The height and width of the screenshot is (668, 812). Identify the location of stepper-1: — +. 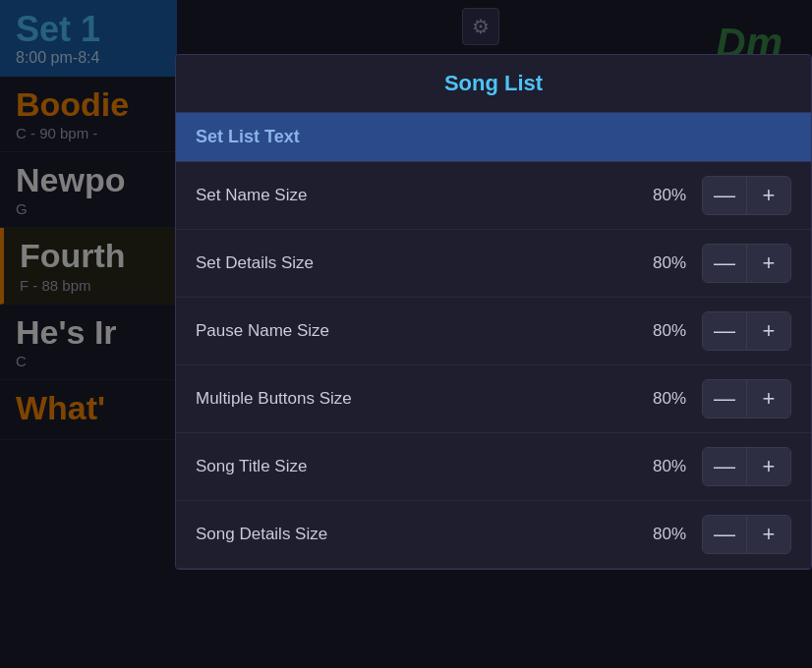
(747, 263).